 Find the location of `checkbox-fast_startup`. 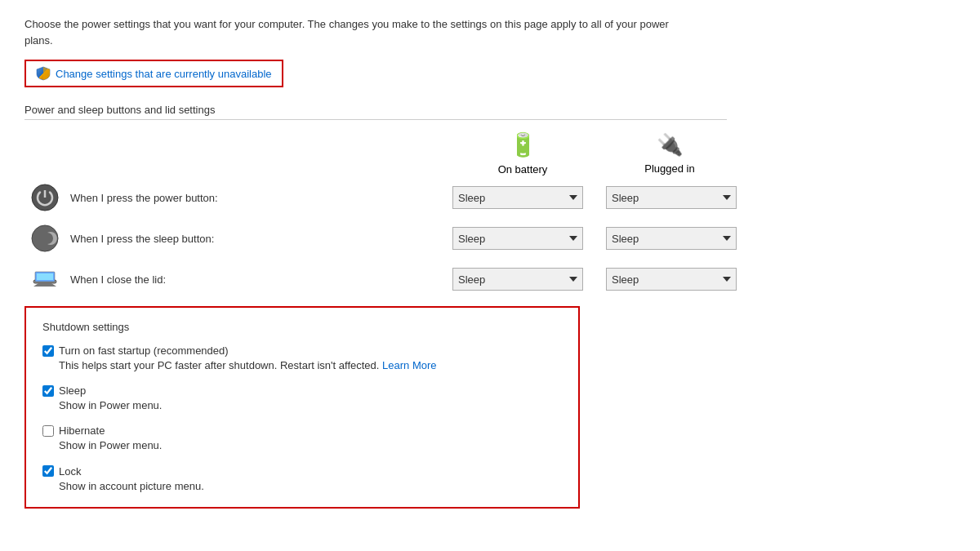

checkbox-fast_startup is located at coordinates (48, 351).